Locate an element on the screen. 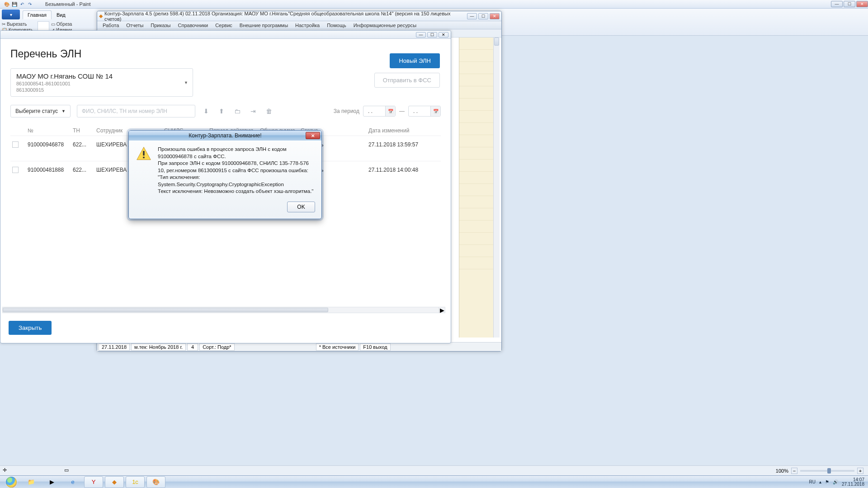  paint-file-button: ▾ is located at coordinates (11, 14).